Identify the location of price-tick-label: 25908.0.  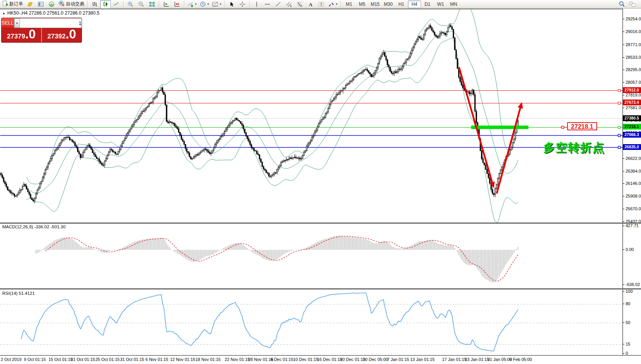
(633, 196).